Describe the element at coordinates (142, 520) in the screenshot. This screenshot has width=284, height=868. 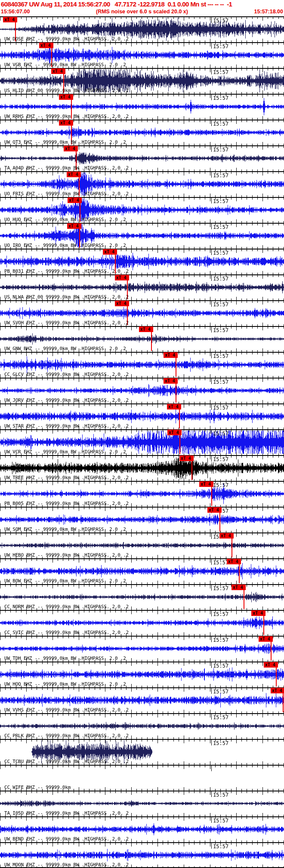
I see `trace-row-uw-sqm-ehz: 15:57xT 4UW SQM EHZ -- 99999.0km BW .HIG…` at that location.